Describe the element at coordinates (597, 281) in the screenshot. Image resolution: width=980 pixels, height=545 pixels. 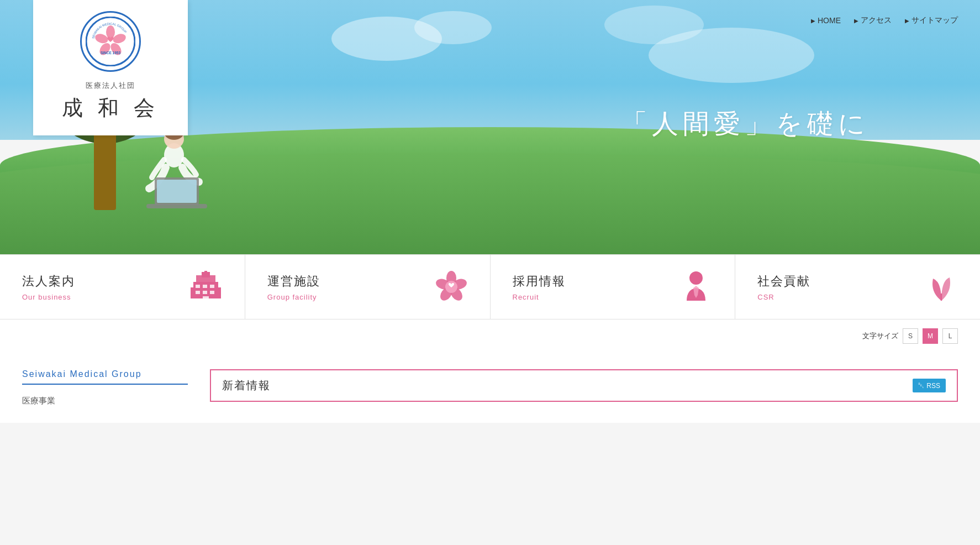
I see `tab-recruit-title: 採用情報` at that location.